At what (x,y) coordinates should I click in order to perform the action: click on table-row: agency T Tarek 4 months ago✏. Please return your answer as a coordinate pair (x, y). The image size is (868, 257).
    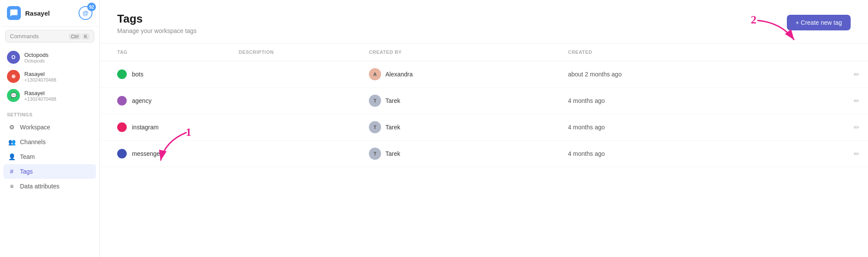
    Looking at the image, I should click on (484, 101).